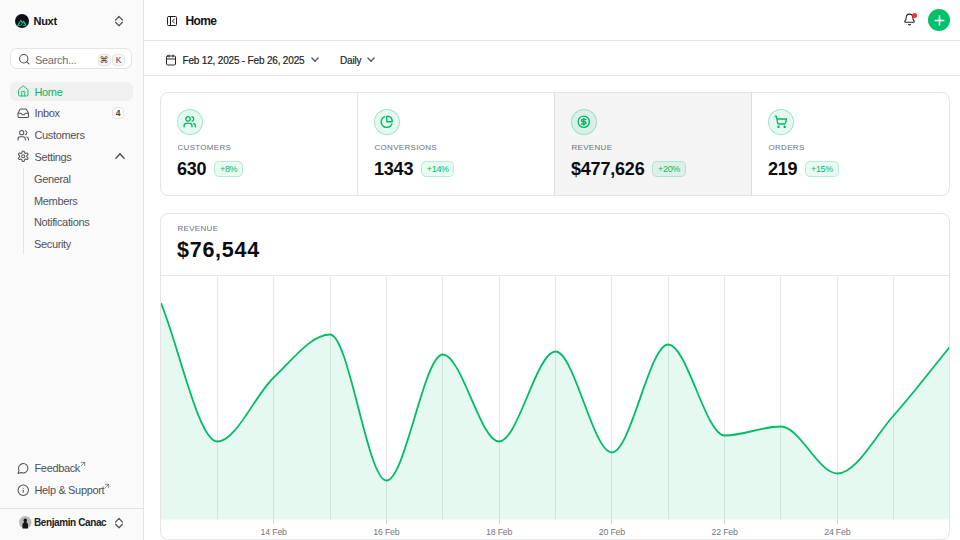 The height and width of the screenshot is (540, 960). Describe the element at coordinates (274, 532) in the screenshot. I see `svg-text: 14 Feb` at that location.